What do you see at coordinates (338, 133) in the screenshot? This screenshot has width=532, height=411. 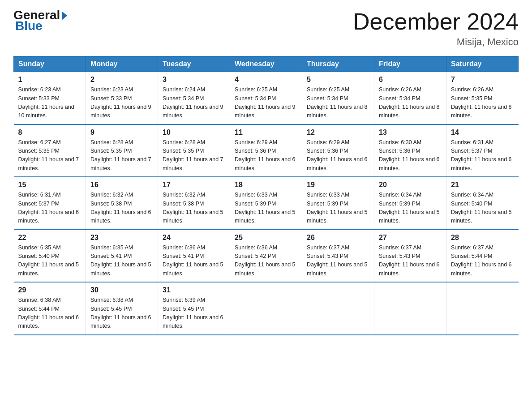 I see `day-number: 12` at bounding box center [338, 133].